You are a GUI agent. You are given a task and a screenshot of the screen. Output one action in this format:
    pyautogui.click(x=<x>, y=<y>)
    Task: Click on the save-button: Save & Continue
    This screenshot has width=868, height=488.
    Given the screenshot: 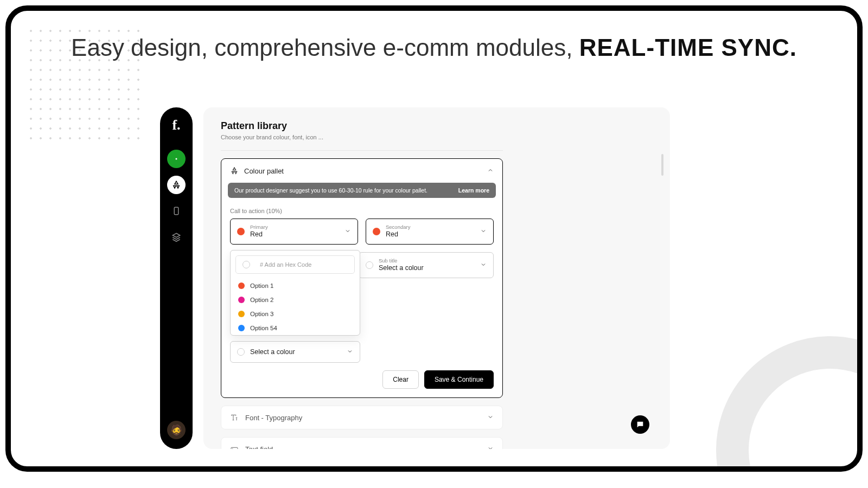 What is the action you would take?
    pyautogui.click(x=459, y=380)
    